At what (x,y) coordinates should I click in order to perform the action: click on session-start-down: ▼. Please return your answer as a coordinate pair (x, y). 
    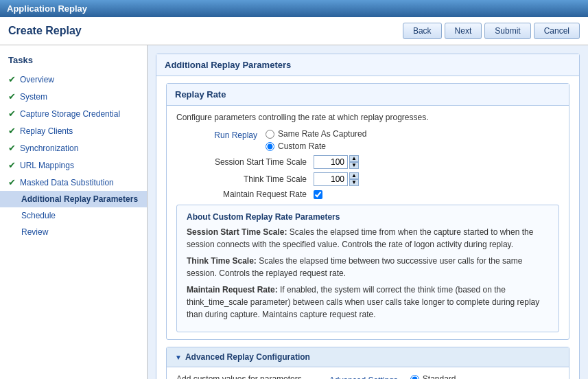
    Looking at the image, I should click on (354, 165).